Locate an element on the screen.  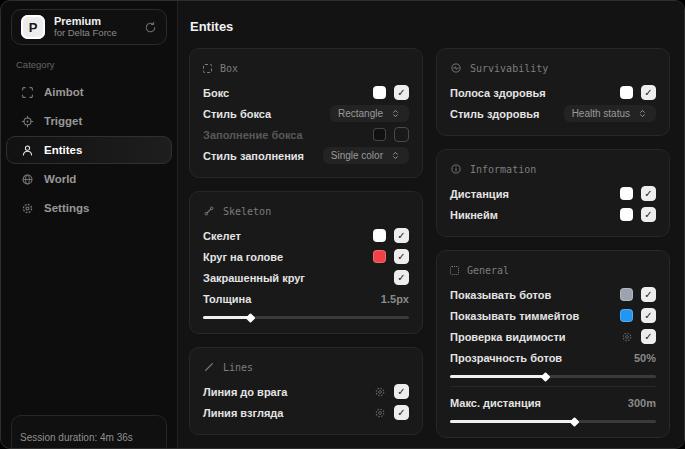
panel-header: Lines is located at coordinates (306, 367).